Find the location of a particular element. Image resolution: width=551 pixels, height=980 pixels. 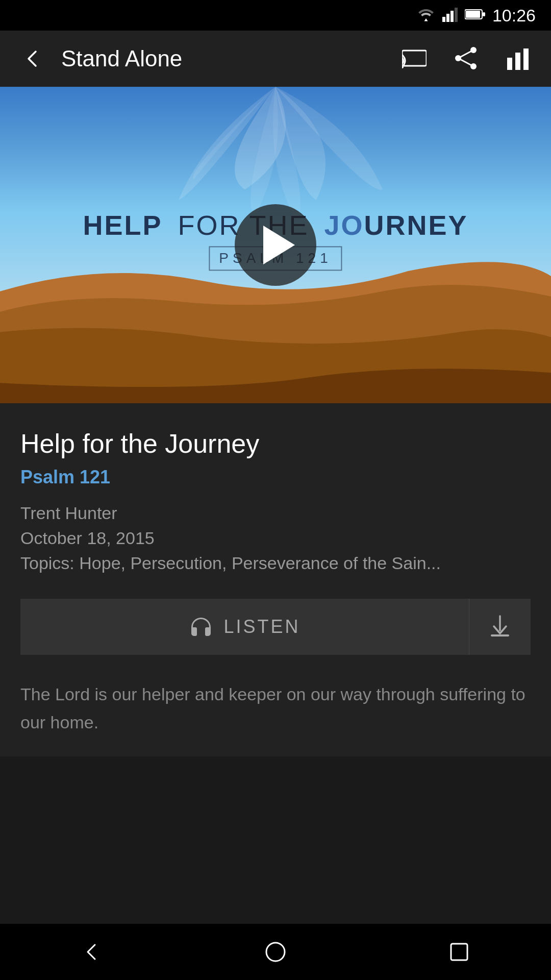

download-button is located at coordinates (500, 627).